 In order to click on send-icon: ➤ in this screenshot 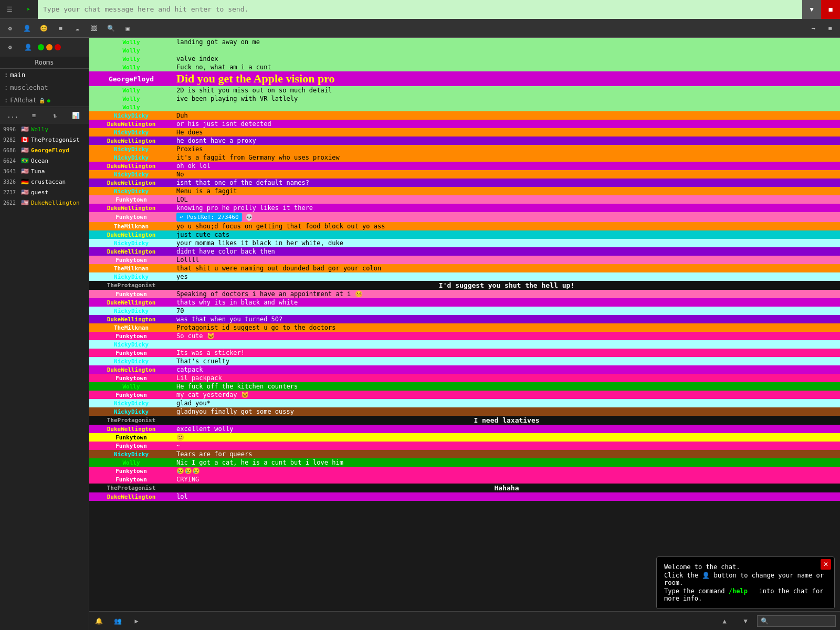, I will do `click(28, 9)`.